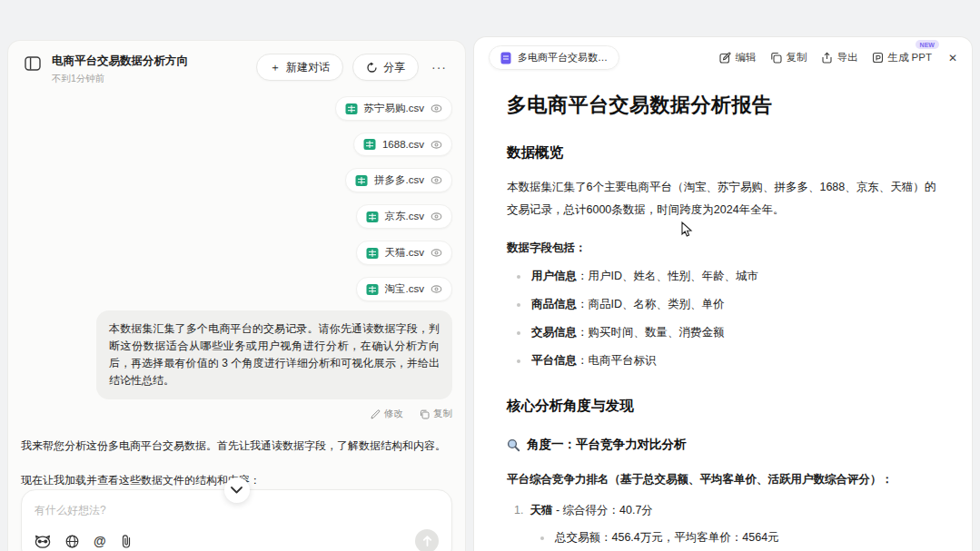  I want to click on field-item: 平台信息：电商平台标识, so click(722, 361).